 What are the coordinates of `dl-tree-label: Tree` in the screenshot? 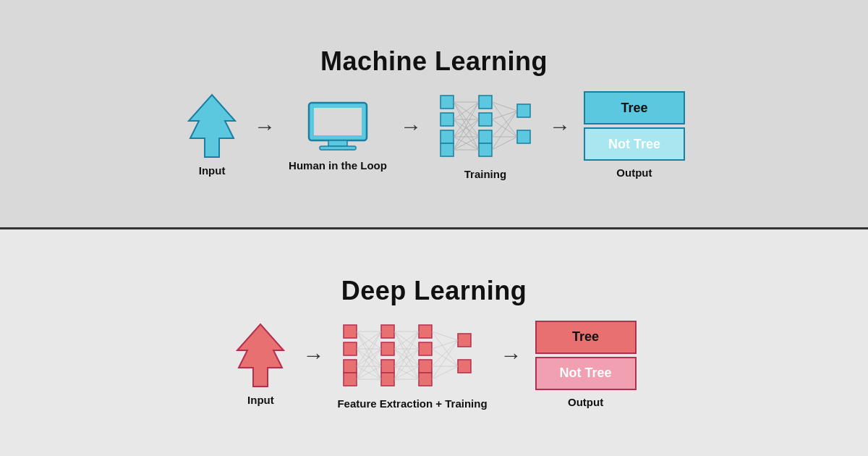 It's located at (586, 337).